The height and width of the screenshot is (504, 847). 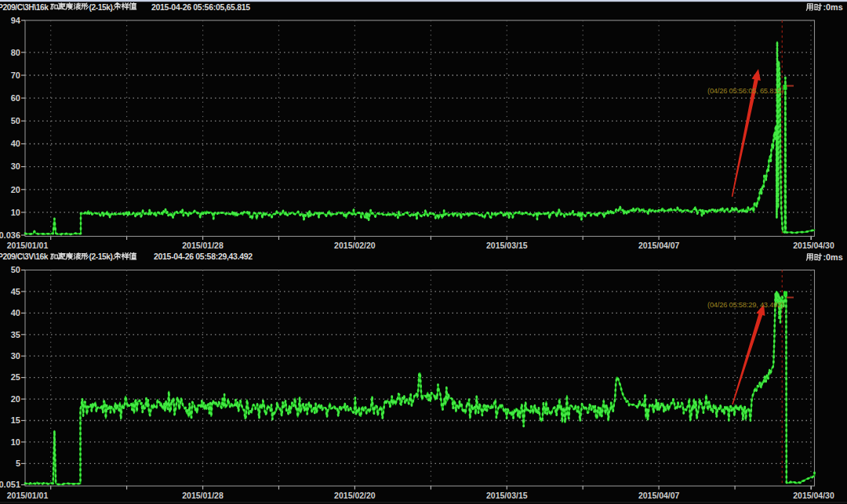 I want to click on svg-text: 0.051, so click(x=10, y=484).